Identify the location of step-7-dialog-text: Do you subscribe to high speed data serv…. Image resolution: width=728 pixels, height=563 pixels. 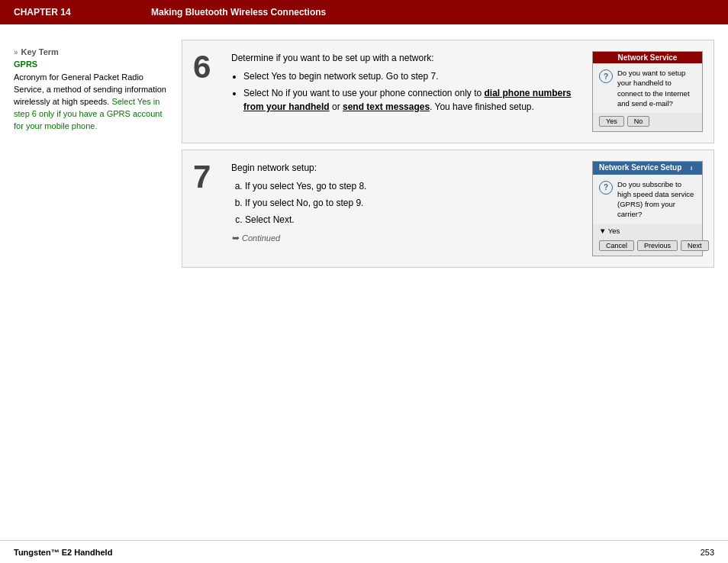
(656, 200).